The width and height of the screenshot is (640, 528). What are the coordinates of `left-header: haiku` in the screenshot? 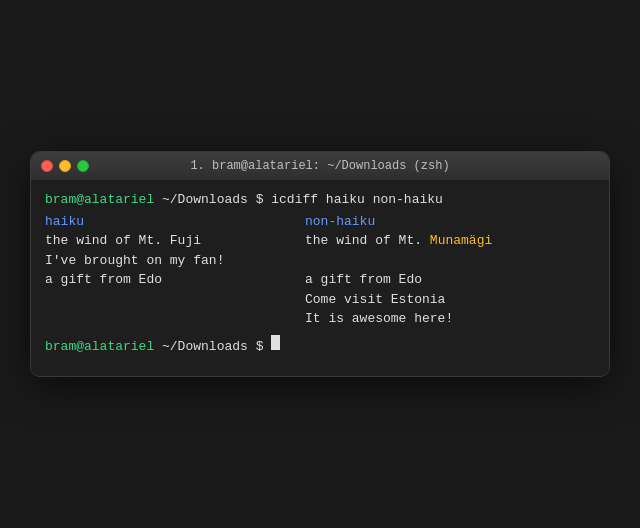 It's located at (175, 222).